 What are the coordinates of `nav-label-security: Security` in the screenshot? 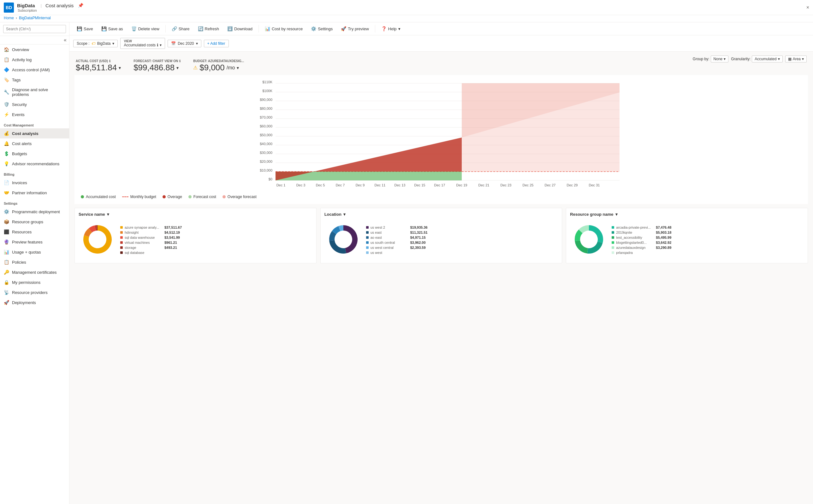 It's located at (19, 105).